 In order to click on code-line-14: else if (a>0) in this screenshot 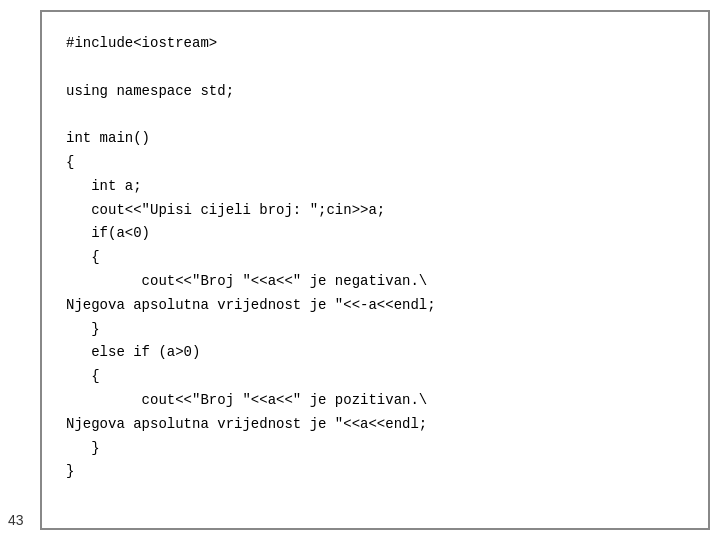, I will do `click(133, 352)`.